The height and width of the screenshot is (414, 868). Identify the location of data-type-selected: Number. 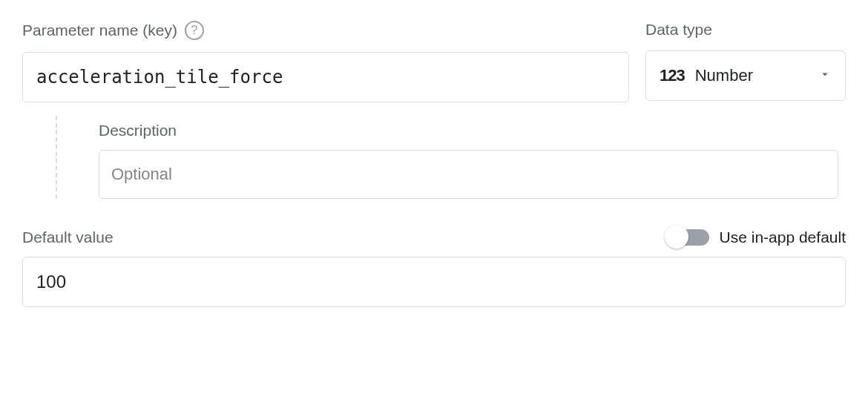
(752, 76).